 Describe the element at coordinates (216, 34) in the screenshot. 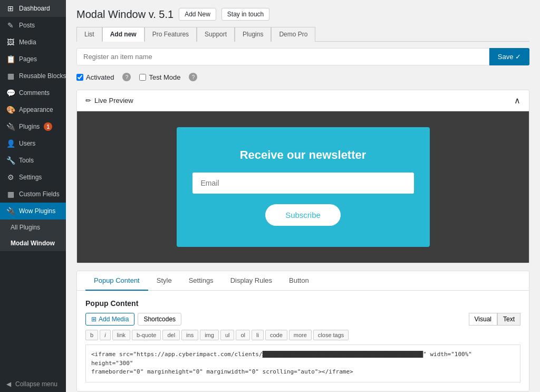

I see `tab-support: Support` at that location.